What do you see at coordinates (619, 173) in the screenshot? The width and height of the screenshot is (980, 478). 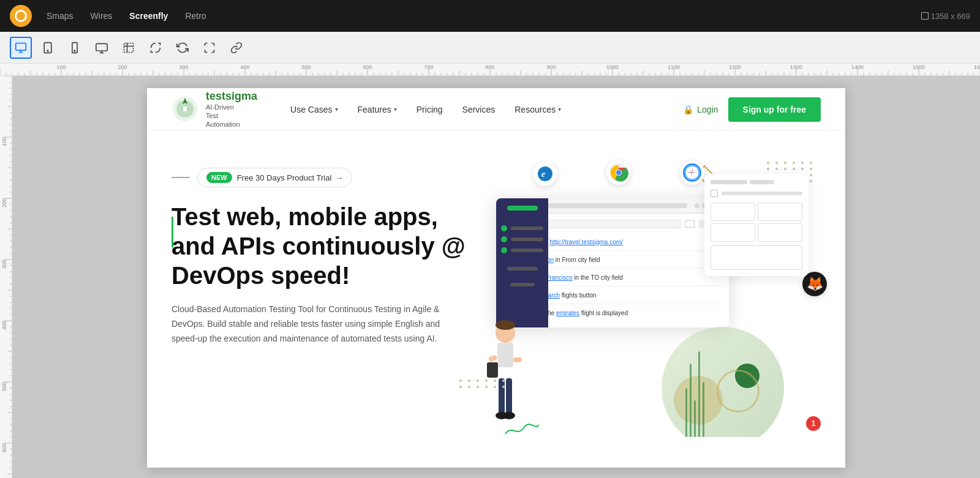 I see `chrome-browser-icon` at bounding box center [619, 173].